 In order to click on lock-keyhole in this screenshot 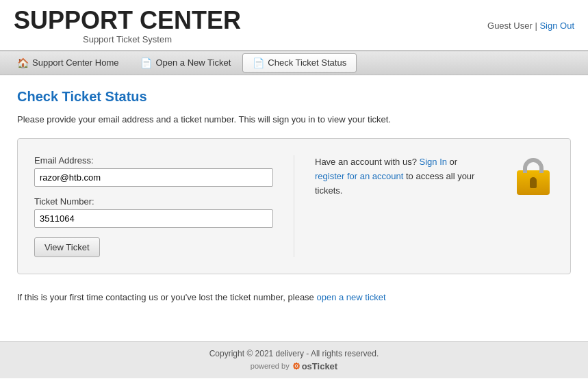, I will do `click(533, 183)`.